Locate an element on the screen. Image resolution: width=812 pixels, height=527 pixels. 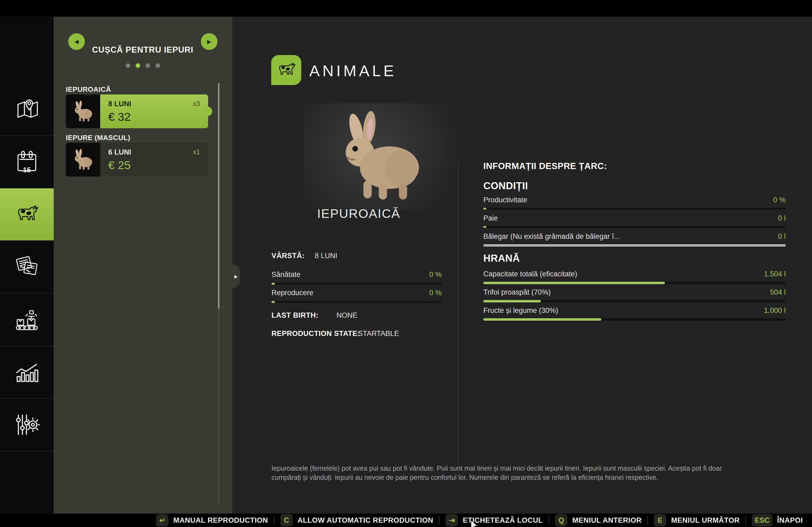
condition-label: Paie is located at coordinates (491, 218).